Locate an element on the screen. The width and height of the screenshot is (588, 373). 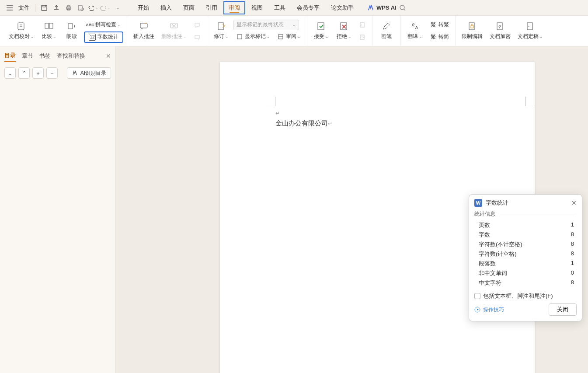
word-count-button: 12字数统计 is located at coordinates (104, 37).